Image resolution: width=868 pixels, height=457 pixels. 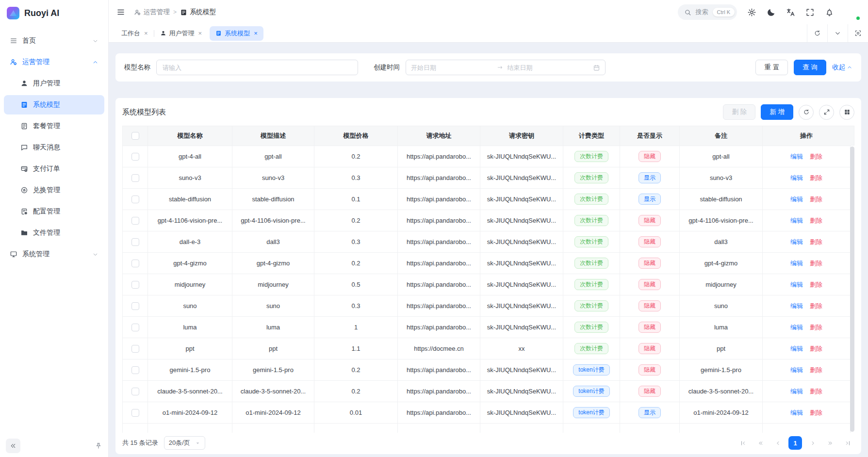 I want to click on model-price-cell: 0.3, so click(x=356, y=306).